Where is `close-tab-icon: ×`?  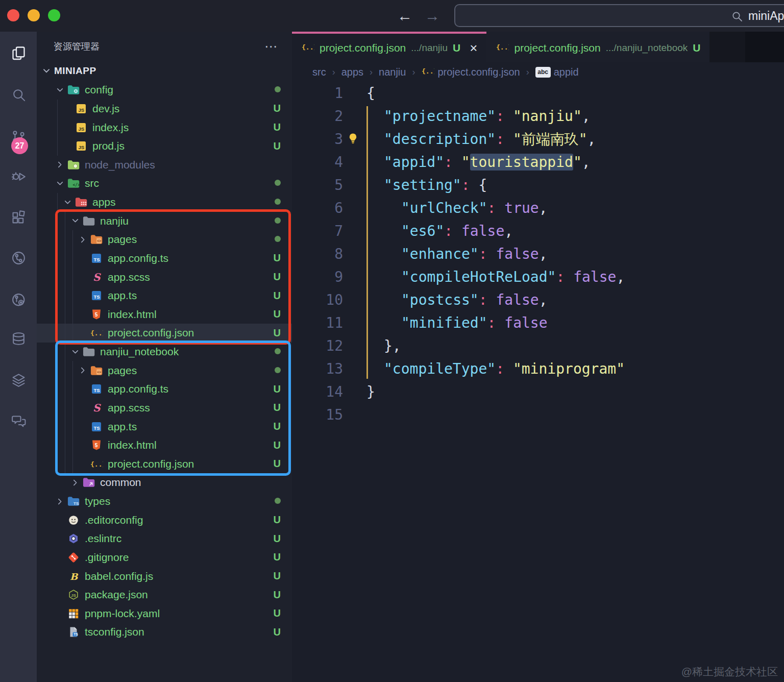
close-tab-icon: × is located at coordinates (474, 48).